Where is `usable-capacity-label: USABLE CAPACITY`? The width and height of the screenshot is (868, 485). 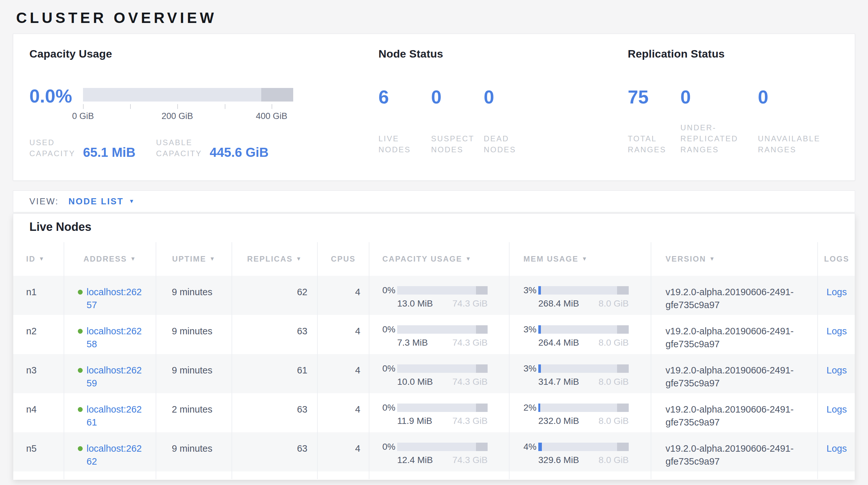 usable-capacity-label: USABLE CAPACITY is located at coordinates (183, 148).